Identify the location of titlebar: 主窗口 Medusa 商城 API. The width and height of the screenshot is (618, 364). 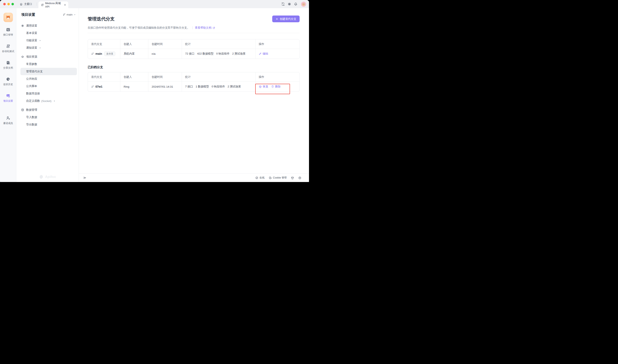
(155, 4).